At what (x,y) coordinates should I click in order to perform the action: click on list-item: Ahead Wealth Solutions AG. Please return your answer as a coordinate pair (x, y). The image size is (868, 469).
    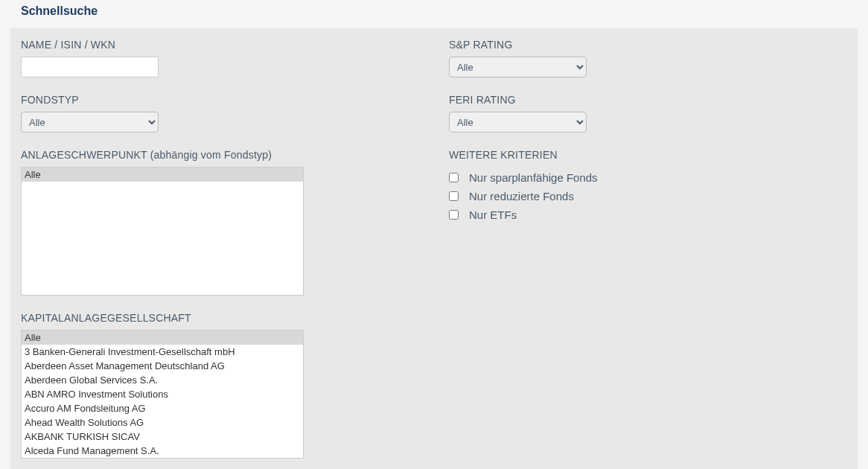
    Looking at the image, I should click on (162, 423).